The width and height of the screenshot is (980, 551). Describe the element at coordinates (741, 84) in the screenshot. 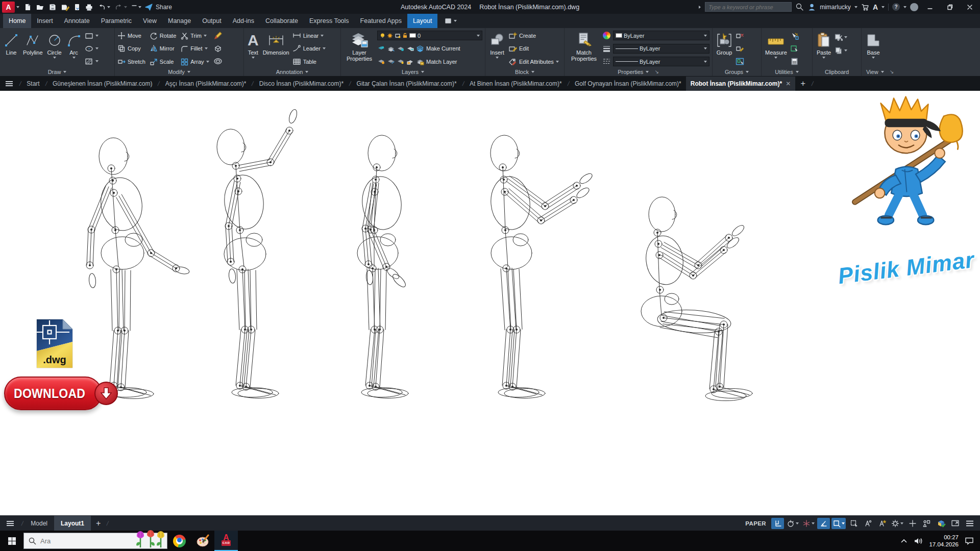

I see `doc-tab-robot-active: Robot İnsan (PislikMimar.com)*✕` at that location.